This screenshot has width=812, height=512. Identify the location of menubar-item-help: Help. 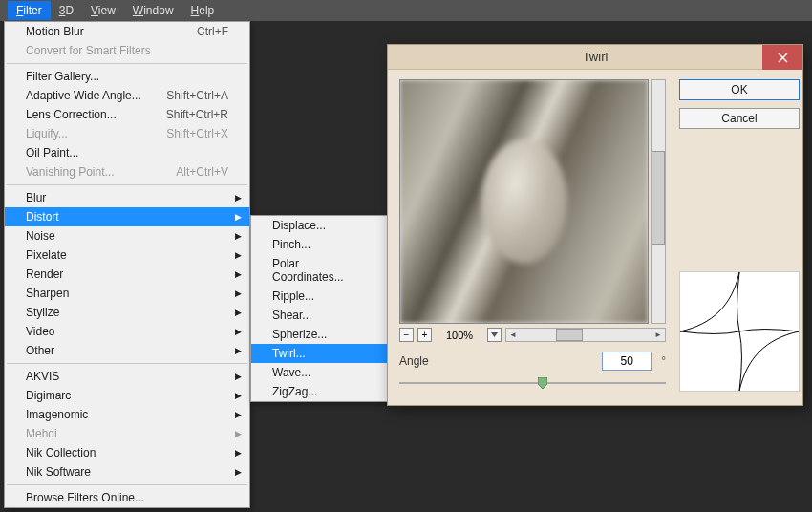
(203, 11).